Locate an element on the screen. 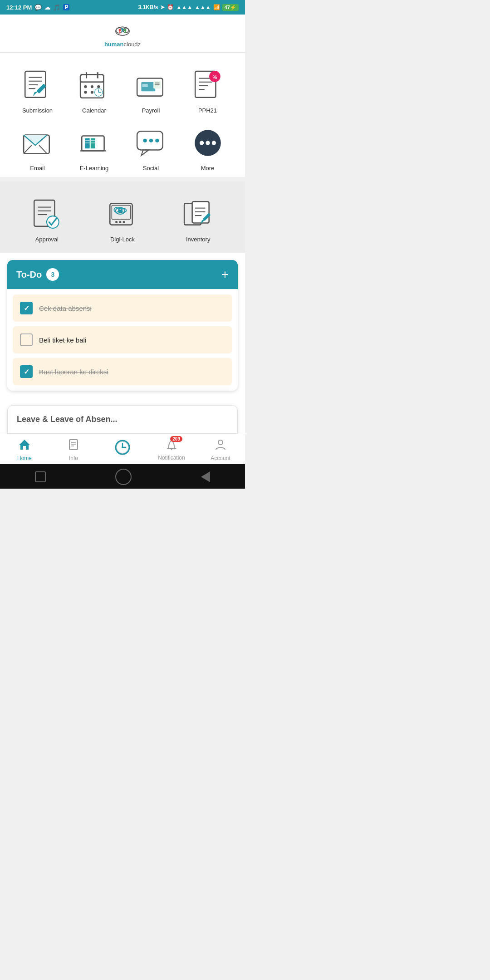  back-button is located at coordinates (206, 477).